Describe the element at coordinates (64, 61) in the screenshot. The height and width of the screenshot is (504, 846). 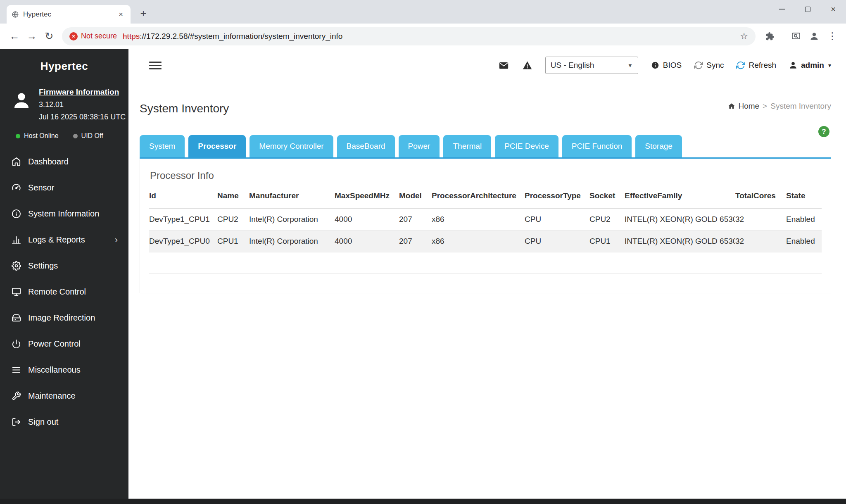
I see `brand-title: Hypertec` at that location.